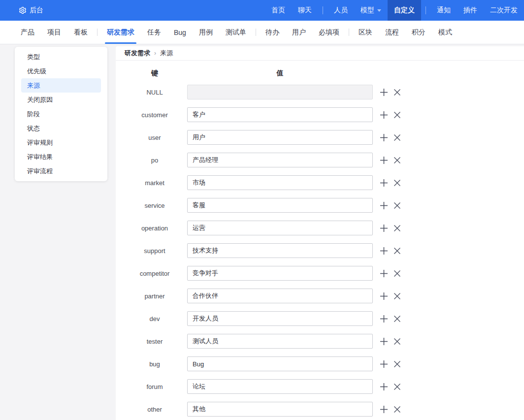  Describe the element at coordinates (299, 32) in the screenshot. I see `nav-item-user: 用户` at that location.